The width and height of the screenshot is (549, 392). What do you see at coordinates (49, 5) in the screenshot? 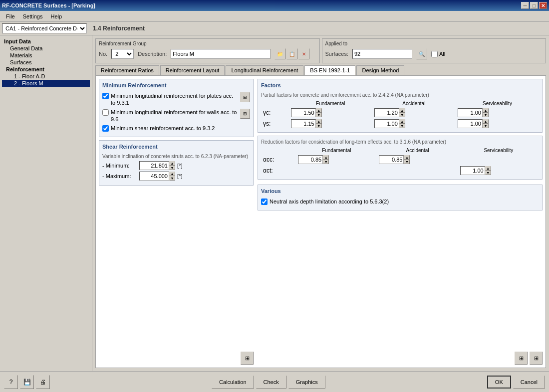
I see `window-title: RF-CONCRETE Surfaces - [Parking]` at bounding box center [49, 5].